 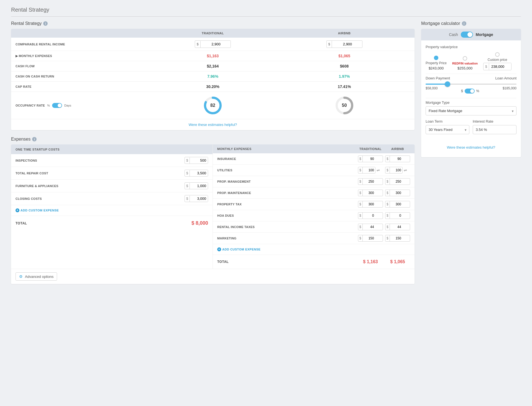 I want to click on add-custom-one-time-btn: + ADD CUSTOM EXPENSE, so click(x=112, y=210).